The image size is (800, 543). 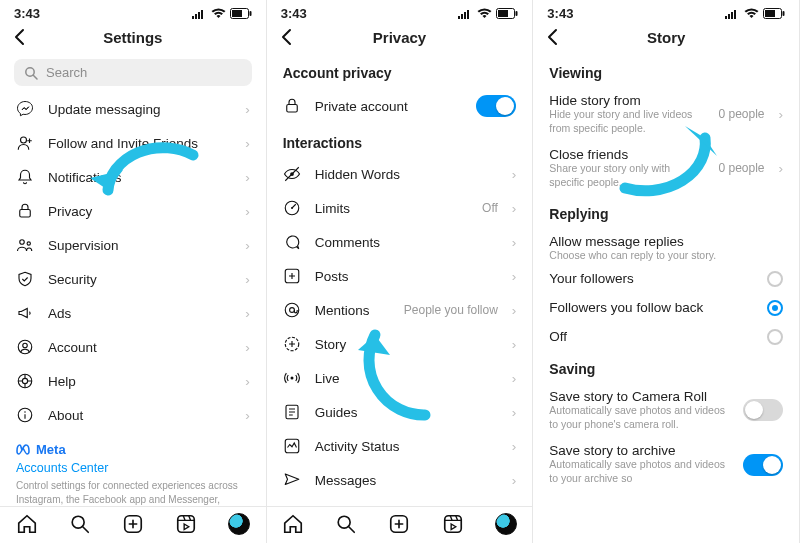 What do you see at coordinates (294, 14) in the screenshot?
I see `status-time: 3:43` at bounding box center [294, 14].